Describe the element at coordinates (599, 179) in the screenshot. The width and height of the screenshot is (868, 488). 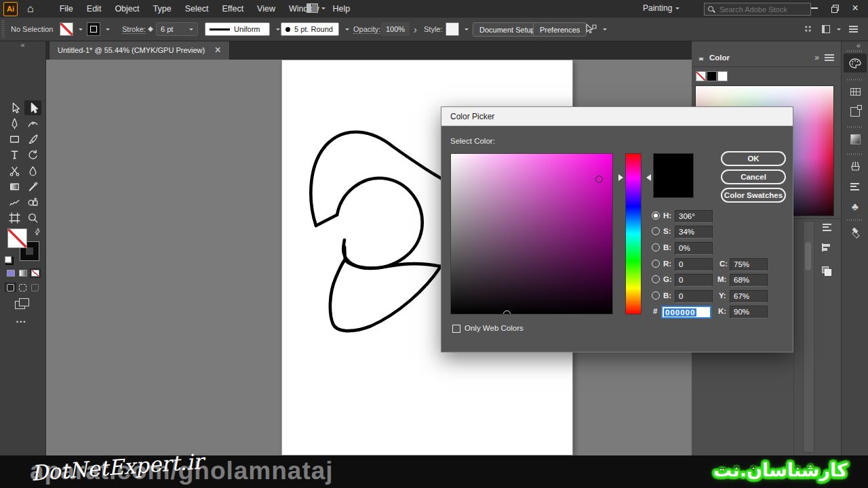
I see `color-field-marker` at that location.